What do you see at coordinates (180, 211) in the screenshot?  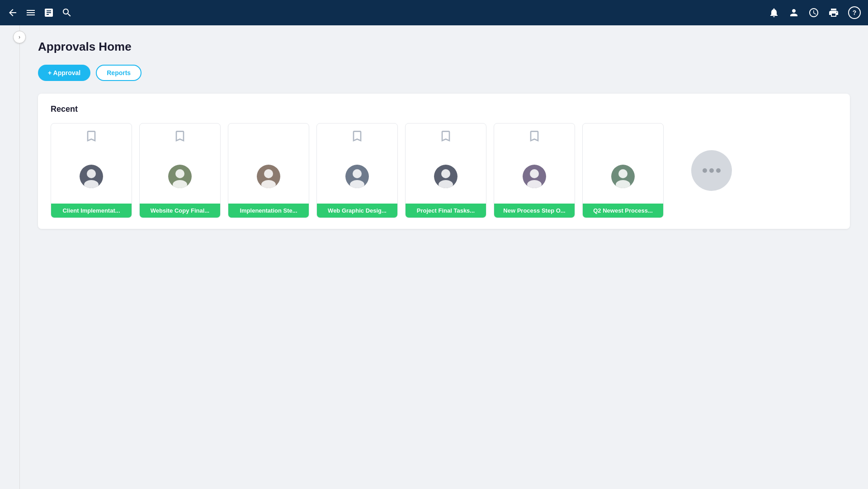 I see `card-label: Website Copy Final...` at bounding box center [180, 211].